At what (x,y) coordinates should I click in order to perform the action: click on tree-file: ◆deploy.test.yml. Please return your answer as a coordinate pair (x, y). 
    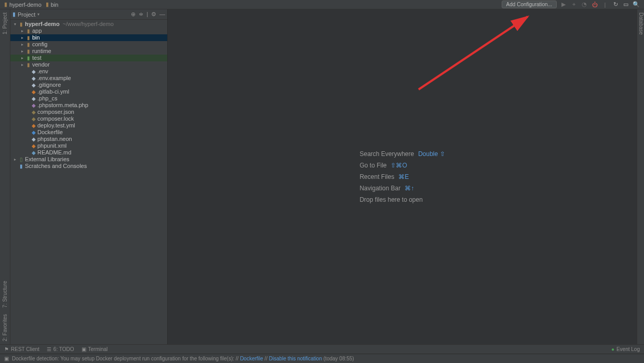
    Looking at the image, I should click on (89, 126).